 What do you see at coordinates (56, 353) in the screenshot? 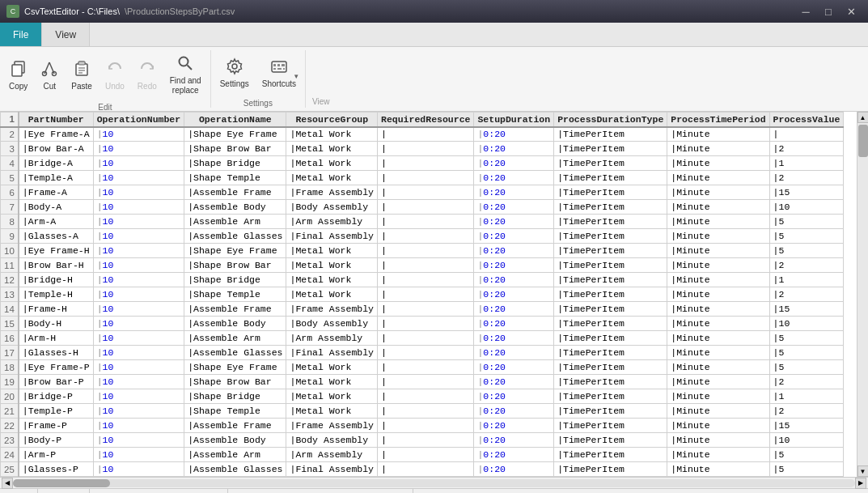
I see `table-cell: |Glasses-H` at bounding box center [56, 353].